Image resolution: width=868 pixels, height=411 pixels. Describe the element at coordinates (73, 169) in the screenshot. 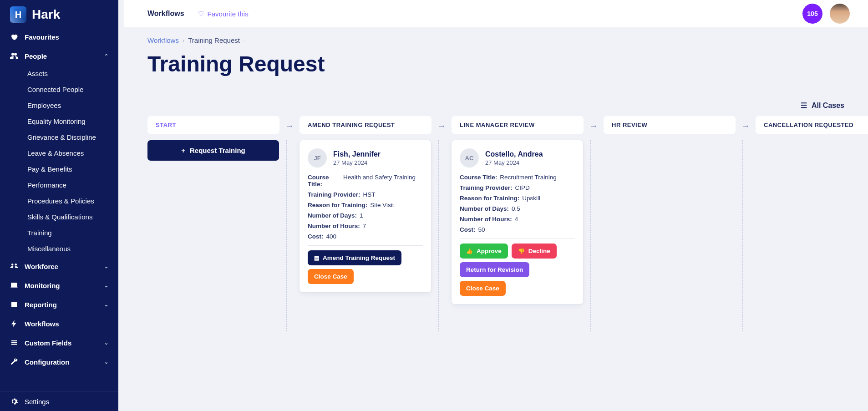

I see `subnav-pay-benefits: Pay & Benefits` at that location.